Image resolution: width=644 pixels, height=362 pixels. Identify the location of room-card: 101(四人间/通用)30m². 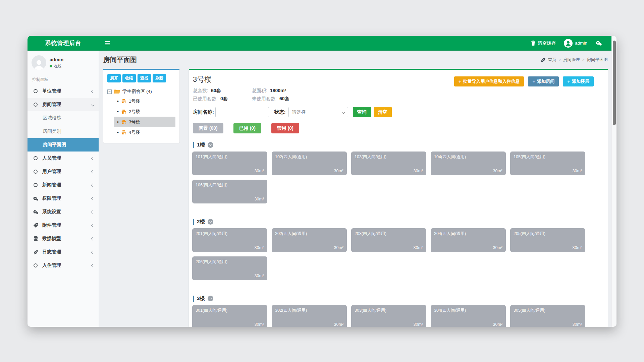
(230, 164).